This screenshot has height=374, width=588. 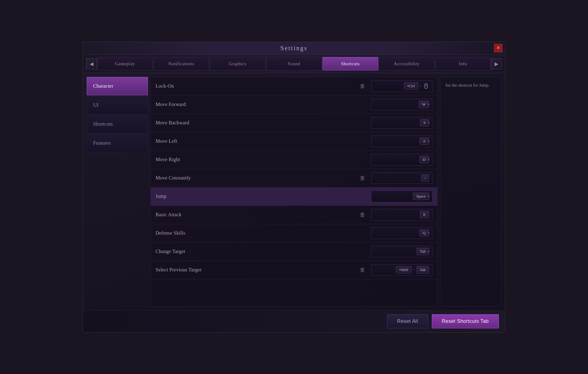 I want to click on info-panel: Set the shortcut for Jump., so click(x=471, y=192).